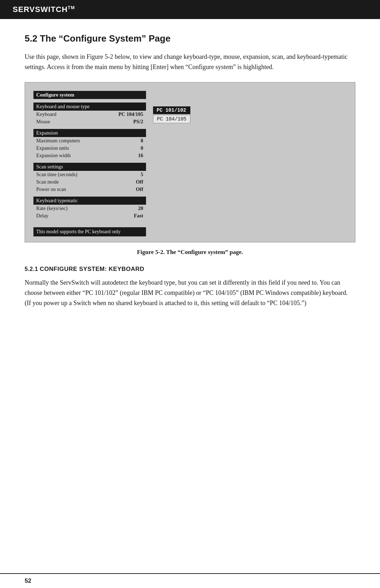 The height and width of the screenshot is (588, 380). What do you see at coordinates (40, 9) in the screenshot?
I see `header-title-text: SERVSWITCH` at bounding box center [40, 9].